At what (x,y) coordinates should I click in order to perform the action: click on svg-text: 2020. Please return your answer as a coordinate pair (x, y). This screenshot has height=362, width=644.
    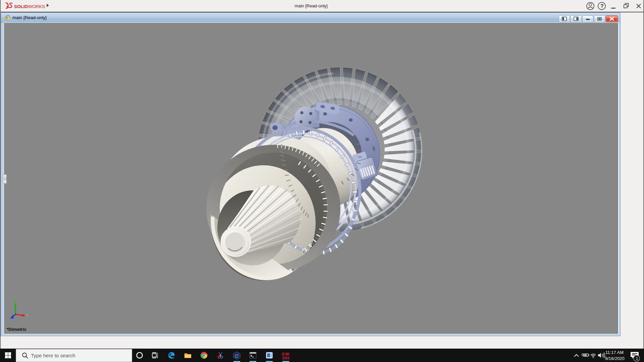
    Looking at the image, I should click on (286, 358).